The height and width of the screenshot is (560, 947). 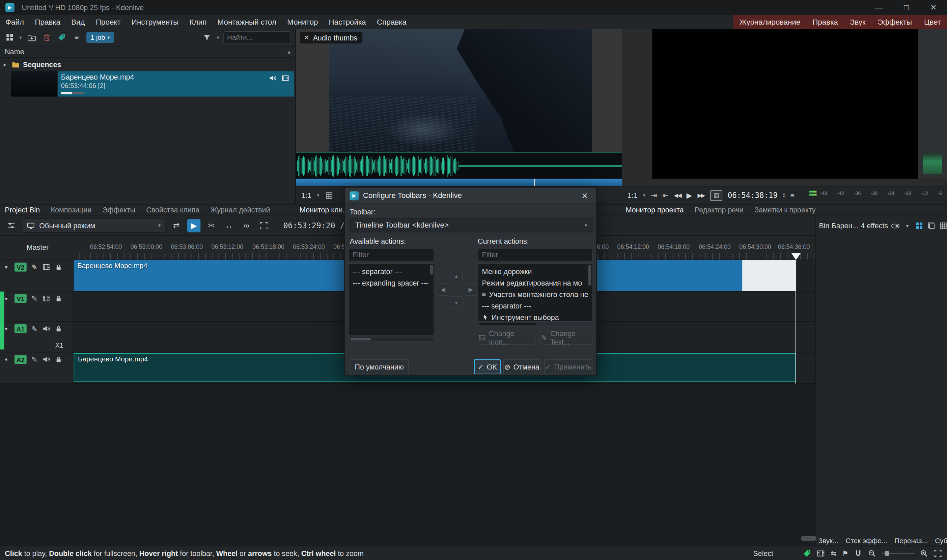 What do you see at coordinates (845, 553) in the screenshot?
I see `marker-flag-icon: ⚑` at bounding box center [845, 553].